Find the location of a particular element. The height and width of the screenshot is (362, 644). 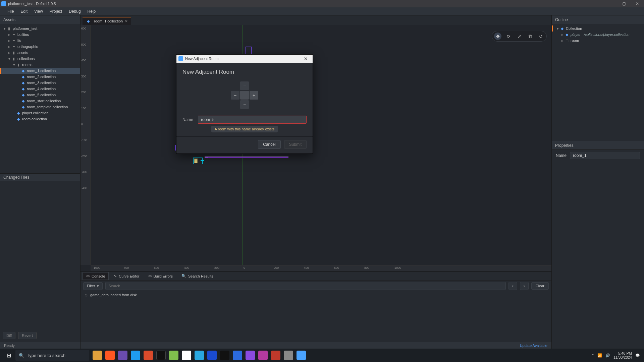

tray-wifi-icon: 📶 is located at coordinates (600, 355).